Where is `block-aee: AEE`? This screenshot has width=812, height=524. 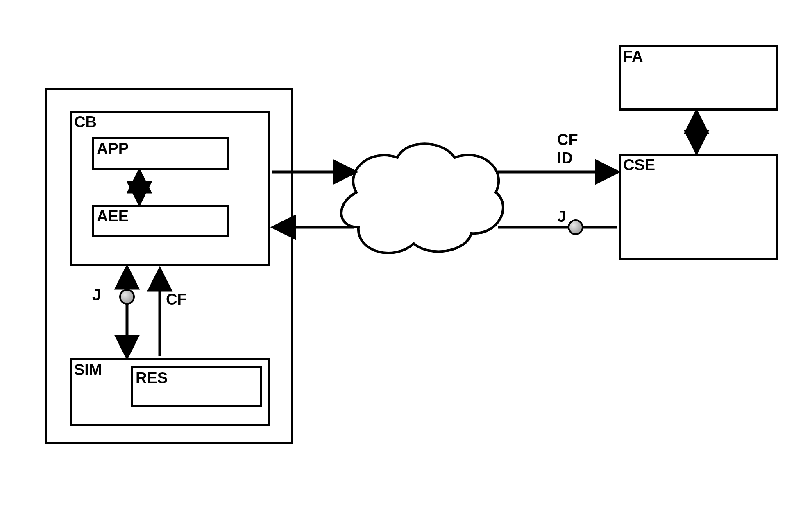
block-aee: AEE is located at coordinates (161, 221).